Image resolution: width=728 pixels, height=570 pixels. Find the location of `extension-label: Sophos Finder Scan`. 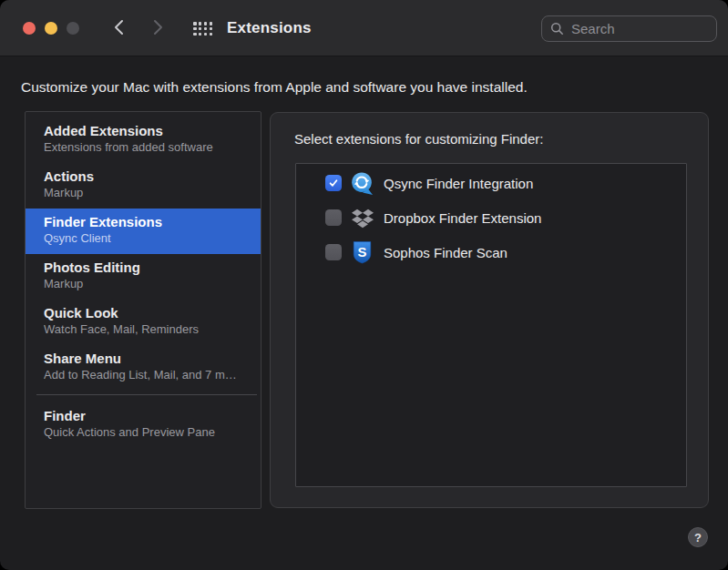

extension-label: Sophos Finder Scan is located at coordinates (446, 253).